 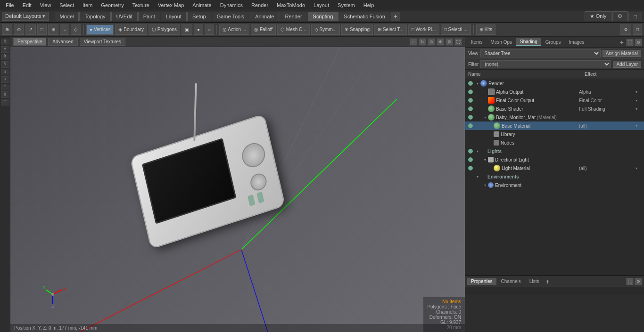 I want to click on visibility-eye-lights, so click(x=471, y=151).